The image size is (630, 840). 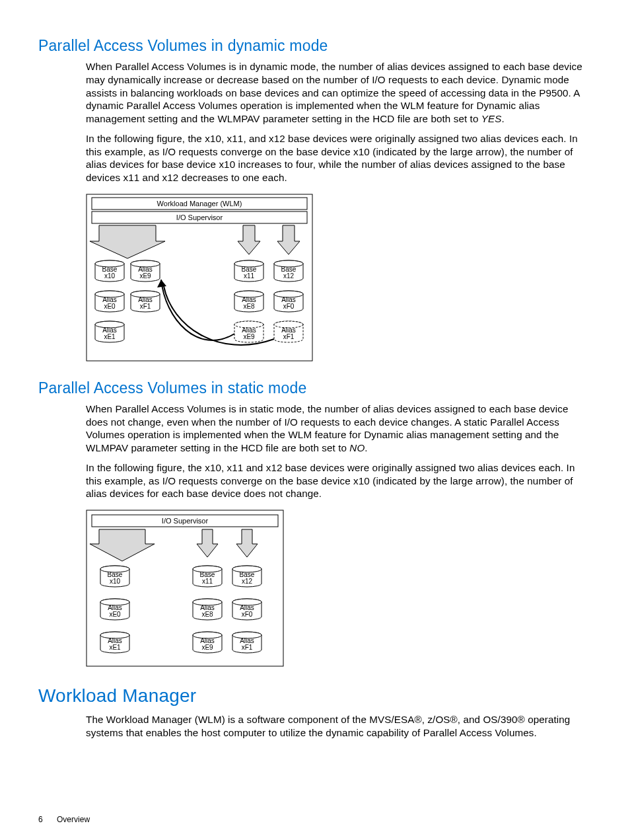 I want to click on page-footer: 6 Overview, so click(x=64, y=820).